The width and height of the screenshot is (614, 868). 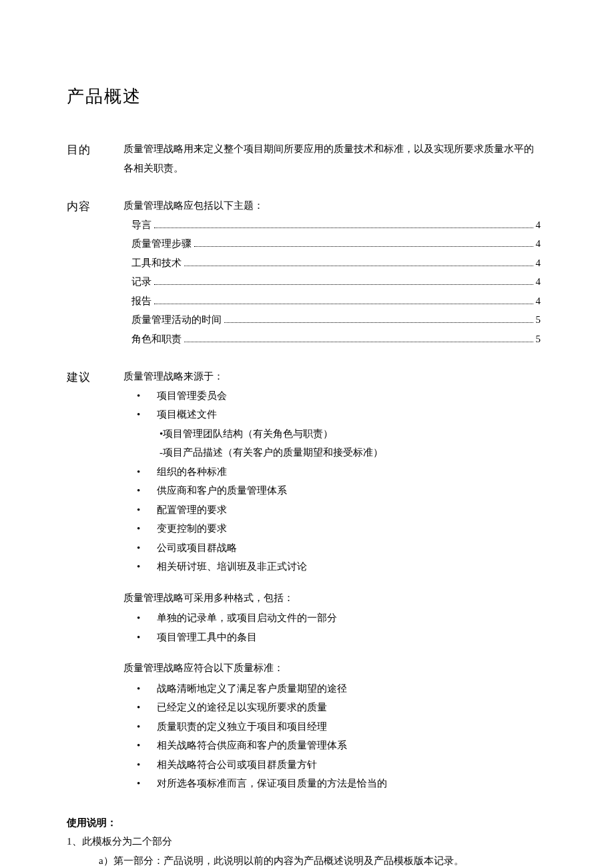 I want to click on toc-label: 导言, so click(x=141, y=226).